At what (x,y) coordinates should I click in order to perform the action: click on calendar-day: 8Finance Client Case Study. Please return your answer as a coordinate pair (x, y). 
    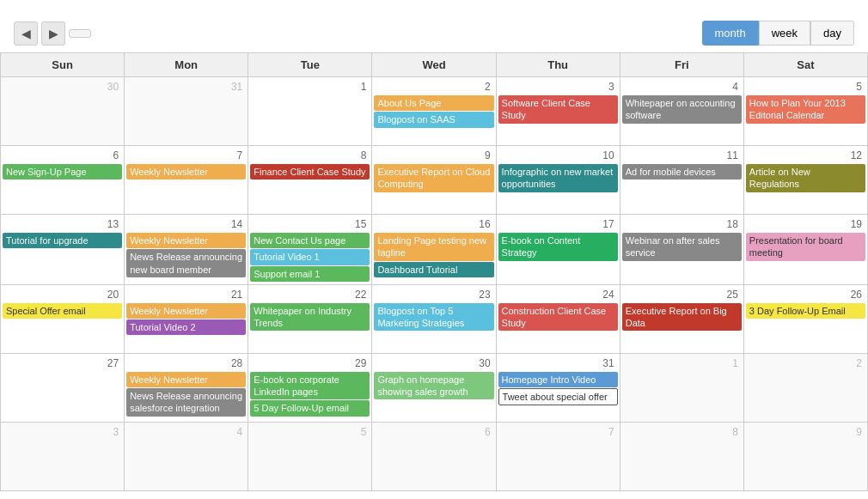
    Looking at the image, I should click on (310, 180).